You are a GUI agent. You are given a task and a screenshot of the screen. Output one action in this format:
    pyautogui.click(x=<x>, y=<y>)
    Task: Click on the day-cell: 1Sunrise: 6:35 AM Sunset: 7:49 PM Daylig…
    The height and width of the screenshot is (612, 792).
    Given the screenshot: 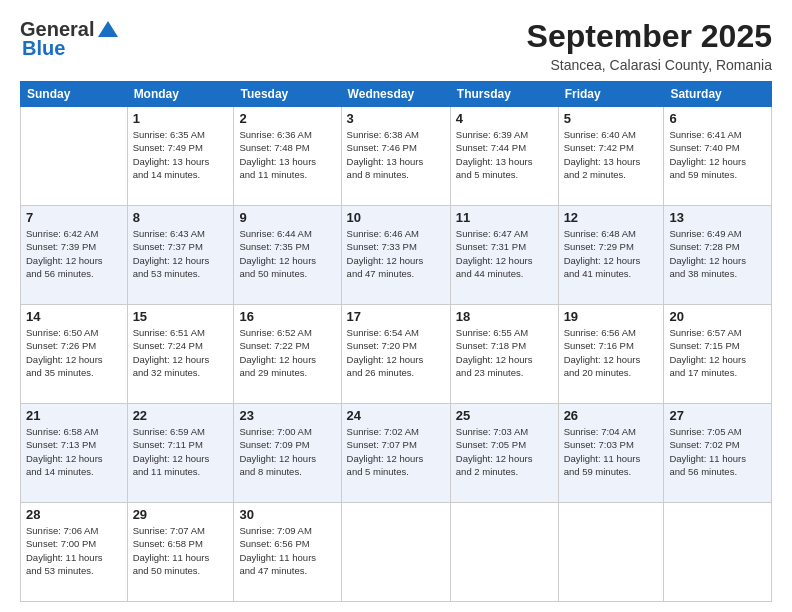 What is the action you would take?
    pyautogui.click(x=180, y=156)
    